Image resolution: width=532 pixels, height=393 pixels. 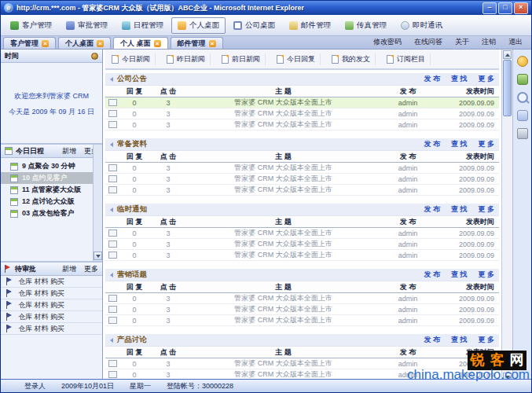 What do you see at coordinates (351, 60) in the screenshot?
I see `news-tab-5: 我的发文` at bounding box center [351, 60].